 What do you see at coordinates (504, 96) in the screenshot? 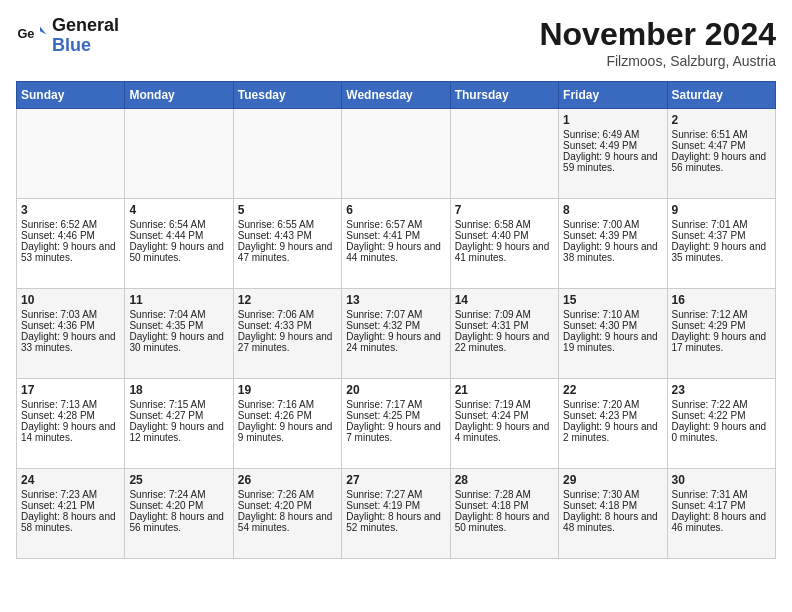
I see `header-day-thursday: Thursday` at bounding box center [504, 96].